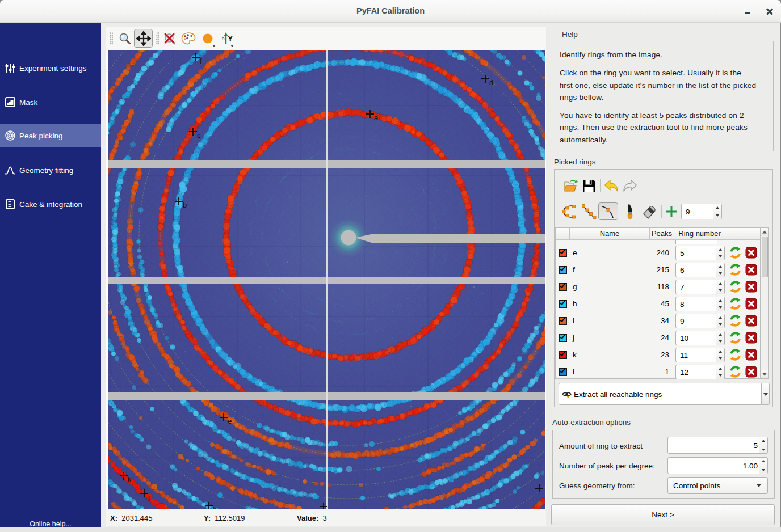  I want to click on svg-text: c, so click(199, 135).